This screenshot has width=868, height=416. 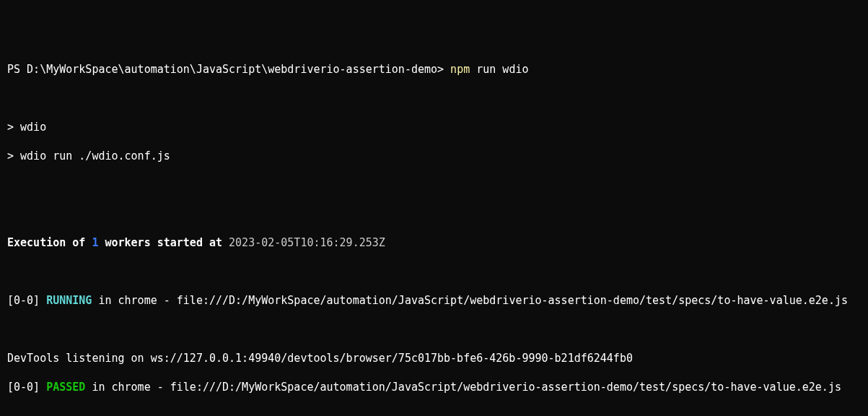 What do you see at coordinates (444, 69) in the screenshot?
I see `prompt-suffix: >` at bounding box center [444, 69].